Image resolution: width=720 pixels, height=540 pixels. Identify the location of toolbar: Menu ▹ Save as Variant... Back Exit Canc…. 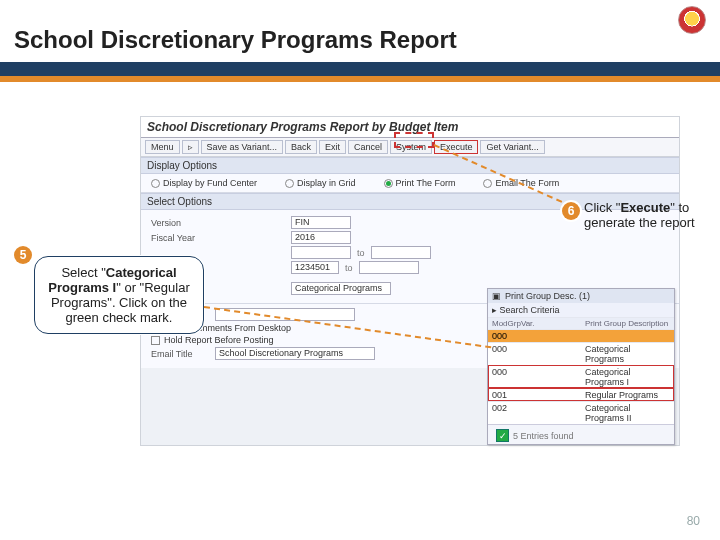
(410, 148).